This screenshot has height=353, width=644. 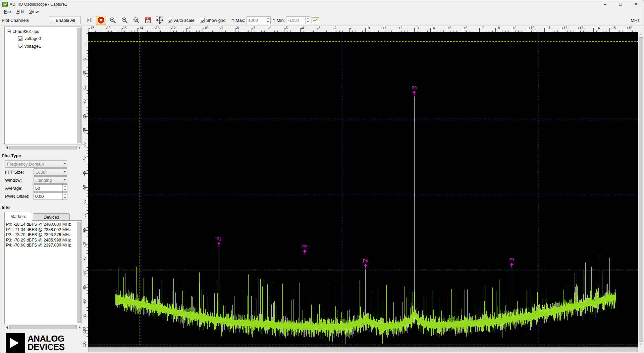 I want to click on ymax-spinner, so click(x=268, y=20).